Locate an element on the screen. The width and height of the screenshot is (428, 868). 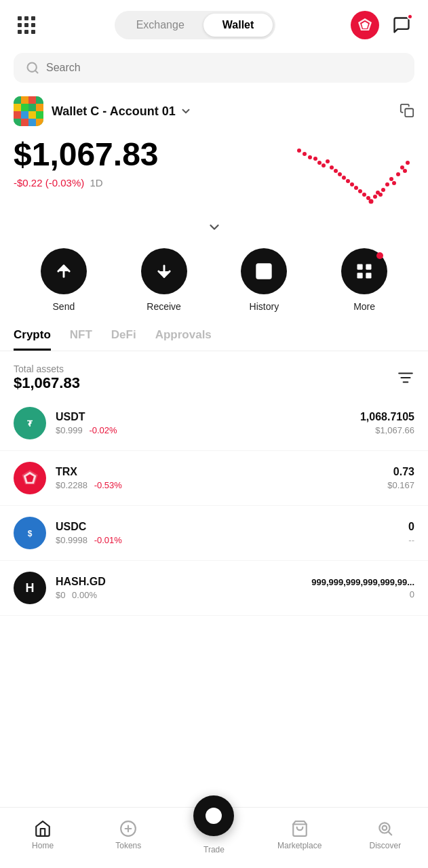
balance-section: $1,067.83 -$0.22 (-0.03%) 1D is located at coordinates (214, 174).